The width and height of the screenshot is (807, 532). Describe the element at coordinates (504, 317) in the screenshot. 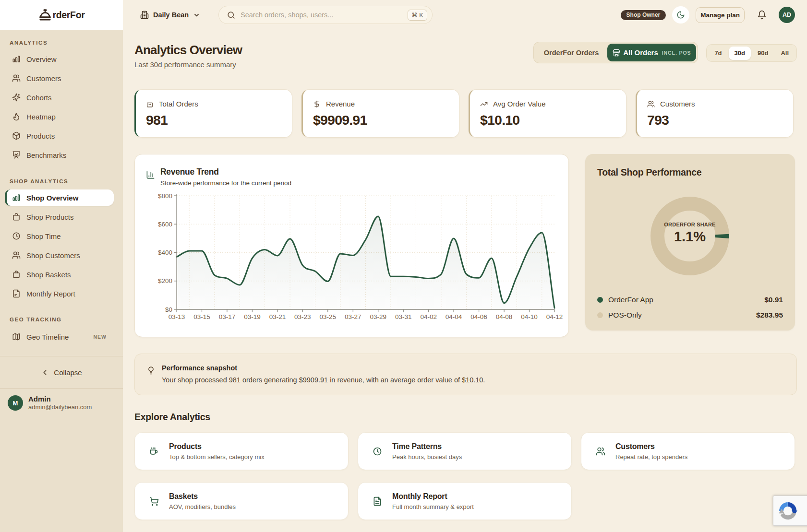

I see `svg-text: 04-08` at that location.